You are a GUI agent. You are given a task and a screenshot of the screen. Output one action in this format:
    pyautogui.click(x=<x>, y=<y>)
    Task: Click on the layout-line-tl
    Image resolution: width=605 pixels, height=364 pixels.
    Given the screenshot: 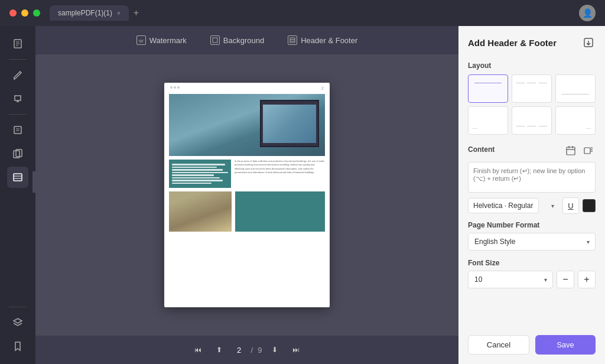 What is the action you would take?
    pyautogui.click(x=521, y=83)
    